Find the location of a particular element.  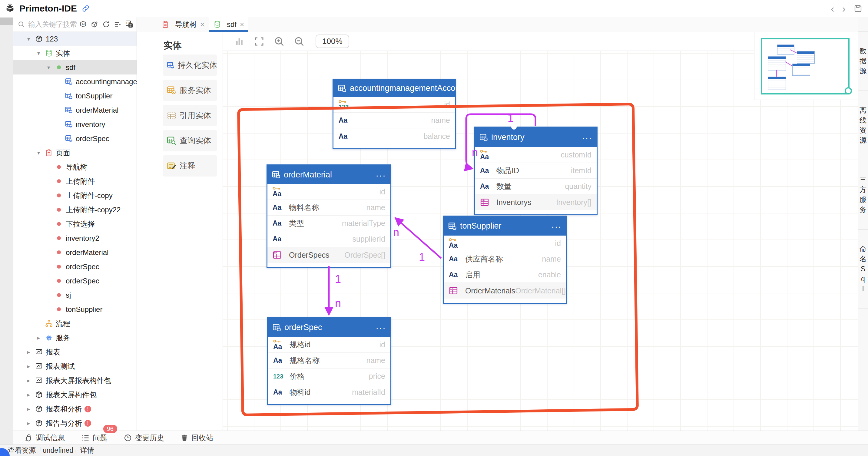

zoom-out-icon is located at coordinates (299, 41).